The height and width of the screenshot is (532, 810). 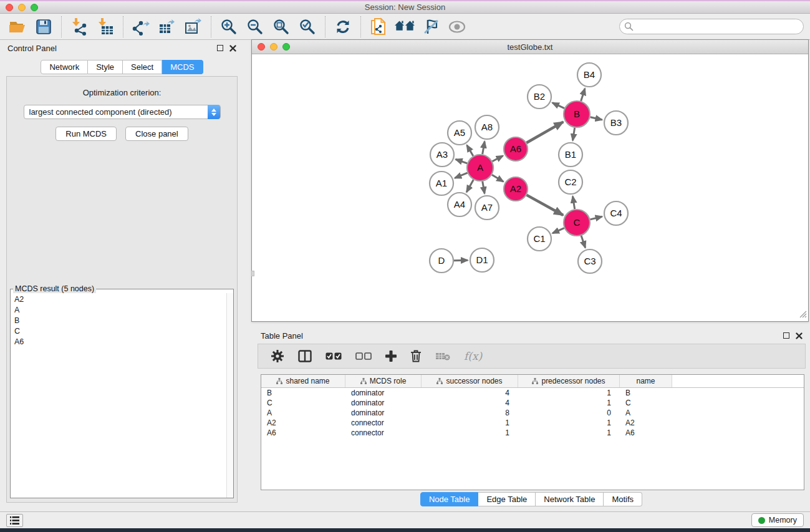 What do you see at coordinates (803, 315) in the screenshot?
I see `resize-grip-icon` at bounding box center [803, 315].